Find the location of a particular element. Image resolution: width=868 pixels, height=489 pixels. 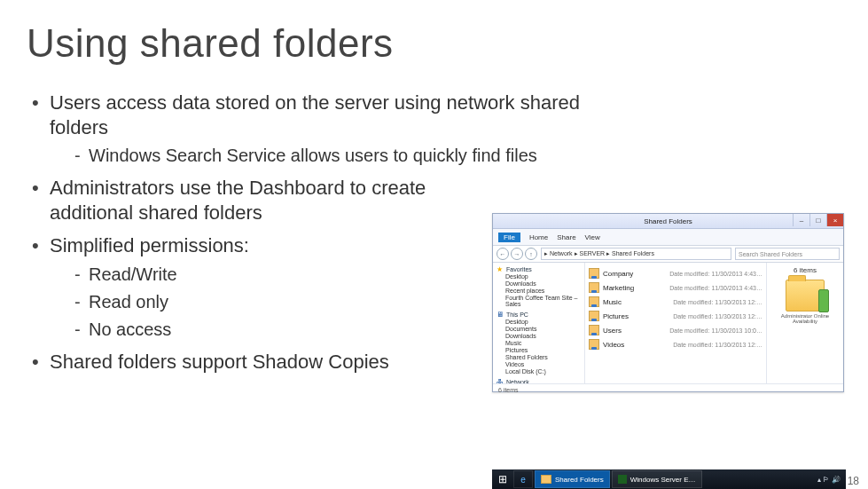

tree-item: Pictures is located at coordinates (539, 350).